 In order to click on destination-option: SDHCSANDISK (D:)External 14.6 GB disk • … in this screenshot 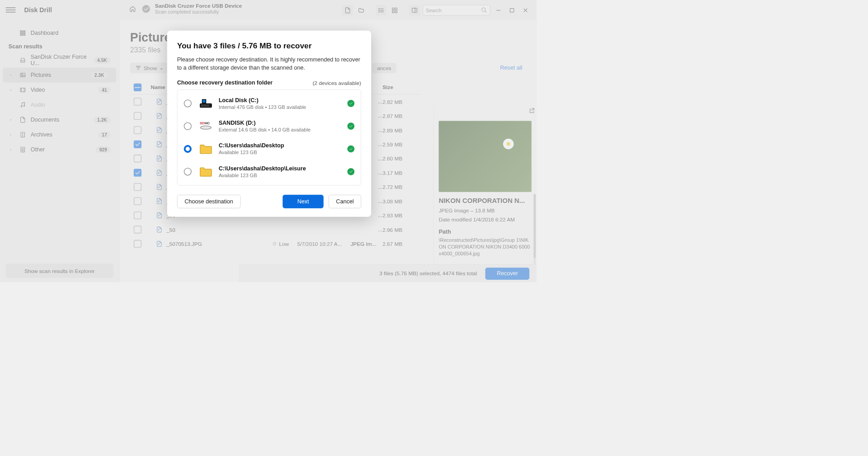, I will do `click(269, 126)`.